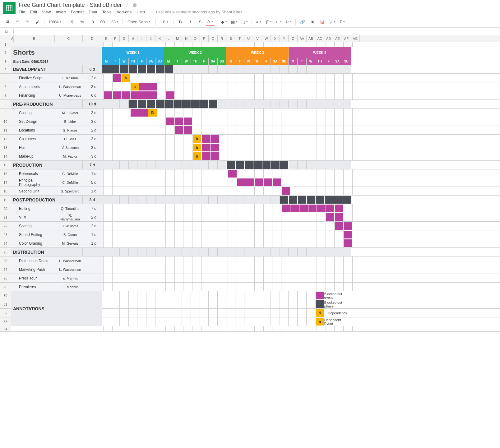  What do you see at coordinates (224, 22) in the screenshot?
I see `fill-color-icon: ◆` at bounding box center [224, 22].